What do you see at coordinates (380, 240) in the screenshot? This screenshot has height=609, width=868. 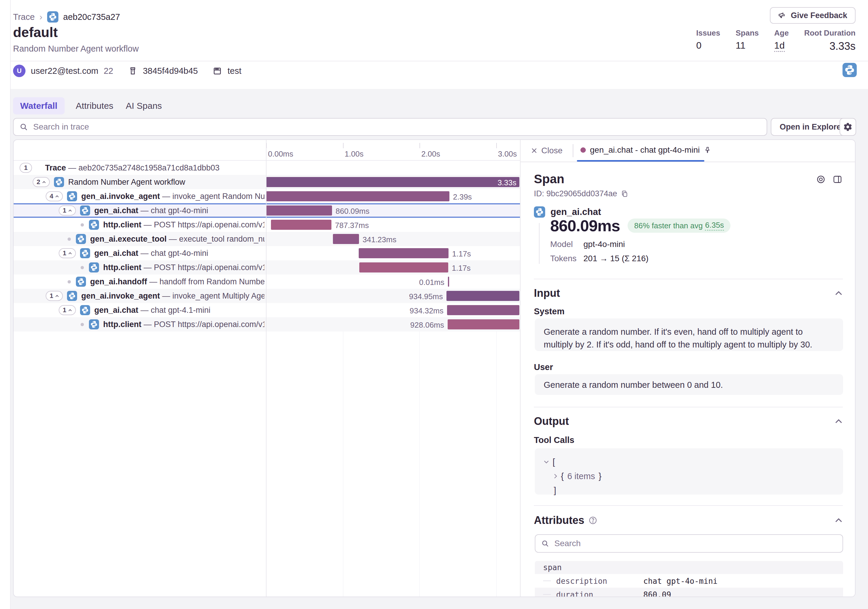 I see `duration-label: 341.23ms` at bounding box center [380, 240].